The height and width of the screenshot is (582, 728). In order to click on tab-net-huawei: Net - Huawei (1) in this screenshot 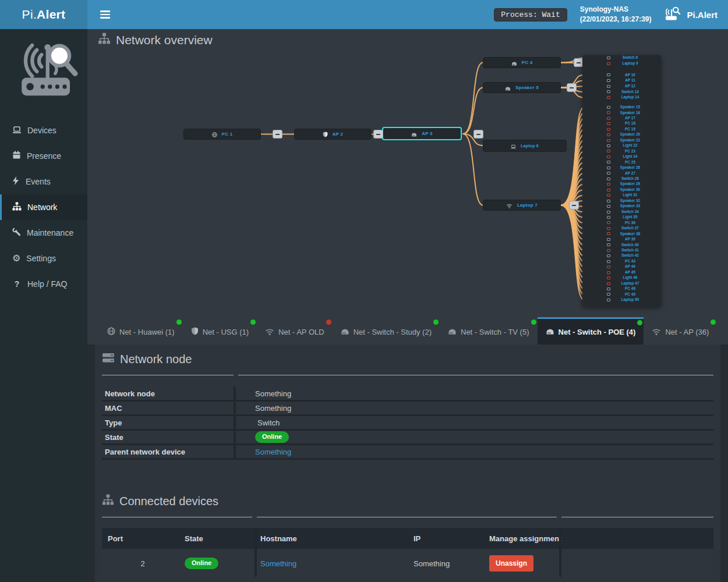, I will do `click(141, 332)`.